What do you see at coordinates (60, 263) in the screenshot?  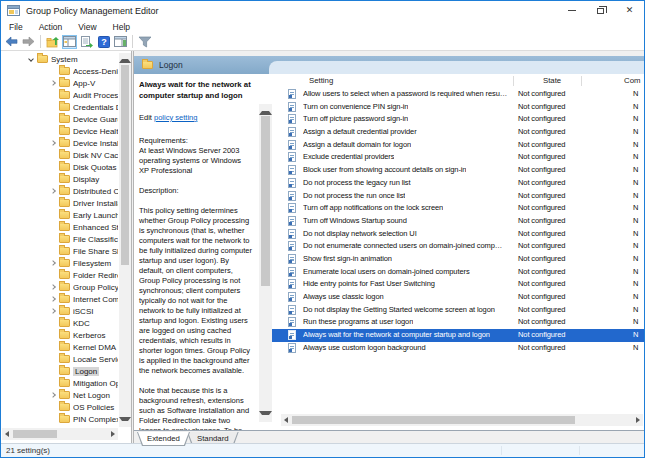 I see `tree-item-filesystem: Filesystem` at bounding box center [60, 263].